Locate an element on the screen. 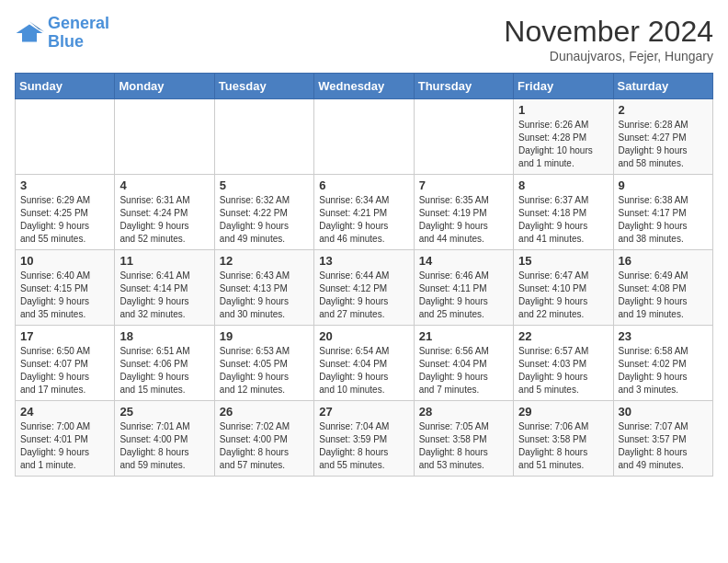 This screenshot has width=728, height=563. day-info: Sunrise: 6:34 AMSunset: 4:21 PMDaylight:… is located at coordinates (364, 220).